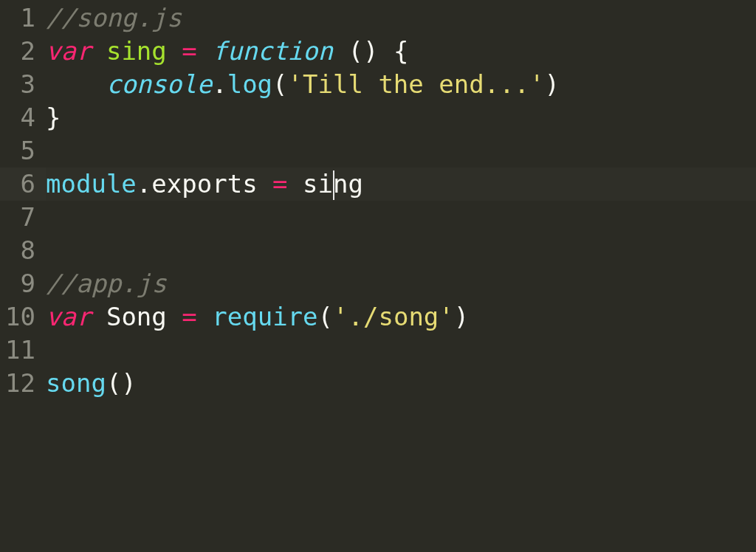 The width and height of the screenshot is (756, 552). I want to click on function-require: require, so click(264, 317).